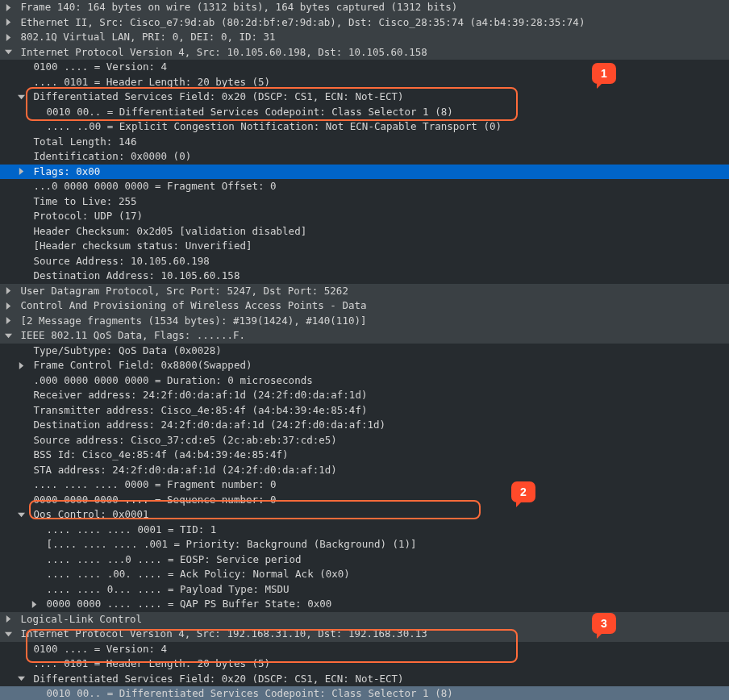 The width and height of the screenshot is (729, 700). Describe the element at coordinates (364, 500) in the screenshot. I see `tree-row: 0000 0000 0000 .... = Sequence number: 0` at that location.